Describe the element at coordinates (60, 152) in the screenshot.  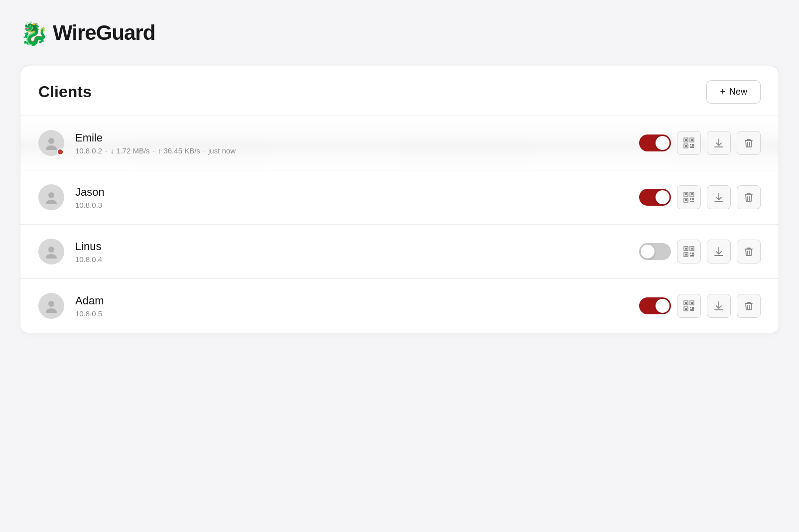
I see `online-dot` at that location.